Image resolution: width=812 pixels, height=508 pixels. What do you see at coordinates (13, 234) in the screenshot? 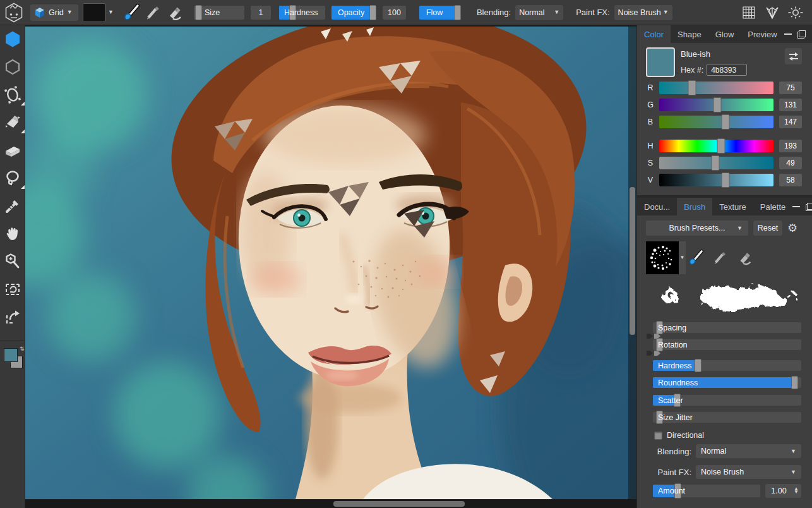
I see `pan-hand-tool-button` at bounding box center [13, 234].